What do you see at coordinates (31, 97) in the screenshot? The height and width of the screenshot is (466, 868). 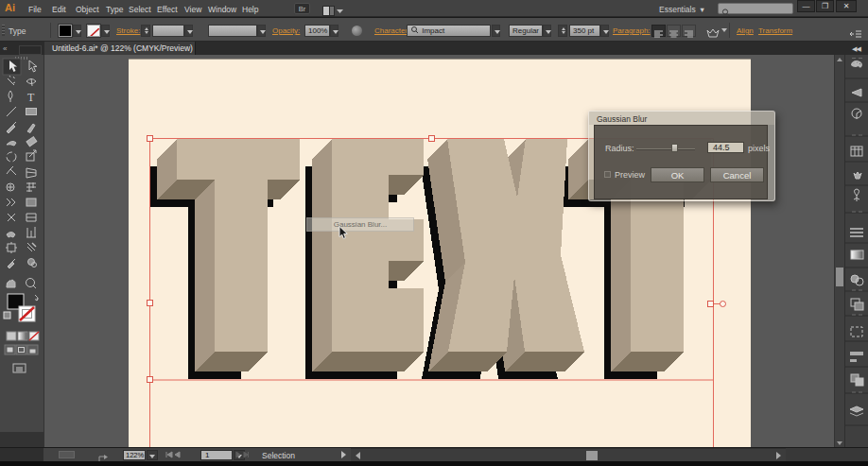 I see `svg-text: T` at bounding box center [31, 97].